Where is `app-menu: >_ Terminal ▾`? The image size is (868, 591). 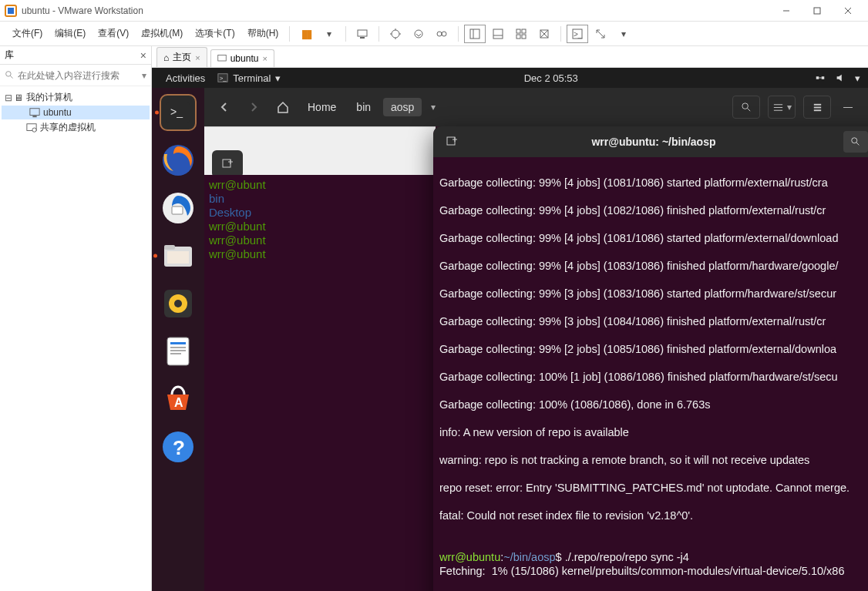 app-menu: >_ Terminal ▾ is located at coordinates (249, 79).